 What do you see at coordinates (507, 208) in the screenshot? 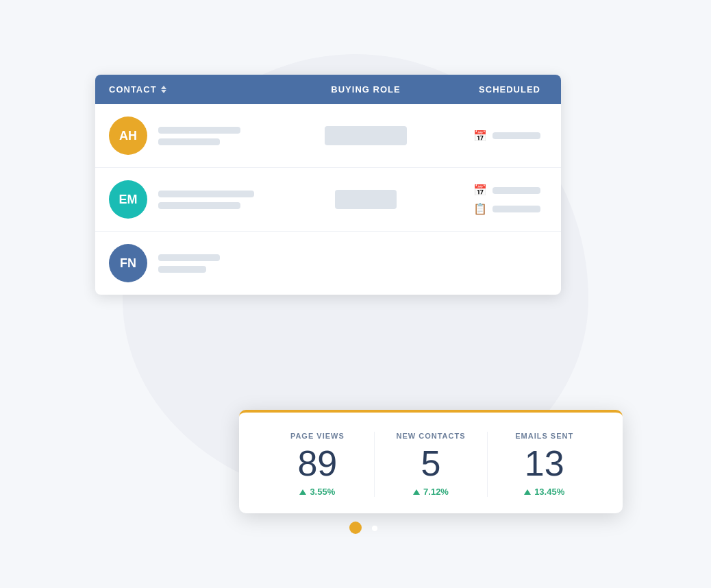
I see `scheduled-item-2: 📋` at bounding box center [507, 208].